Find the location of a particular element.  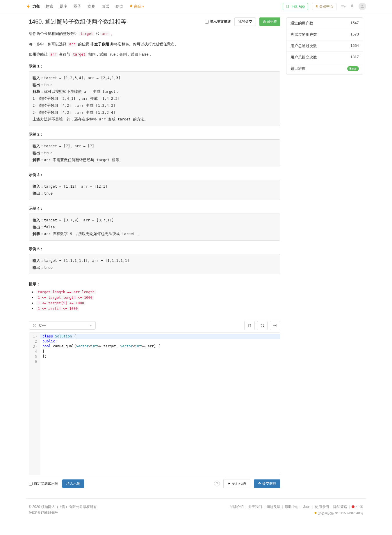

playlist-add-icon is located at coordinates (343, 6).